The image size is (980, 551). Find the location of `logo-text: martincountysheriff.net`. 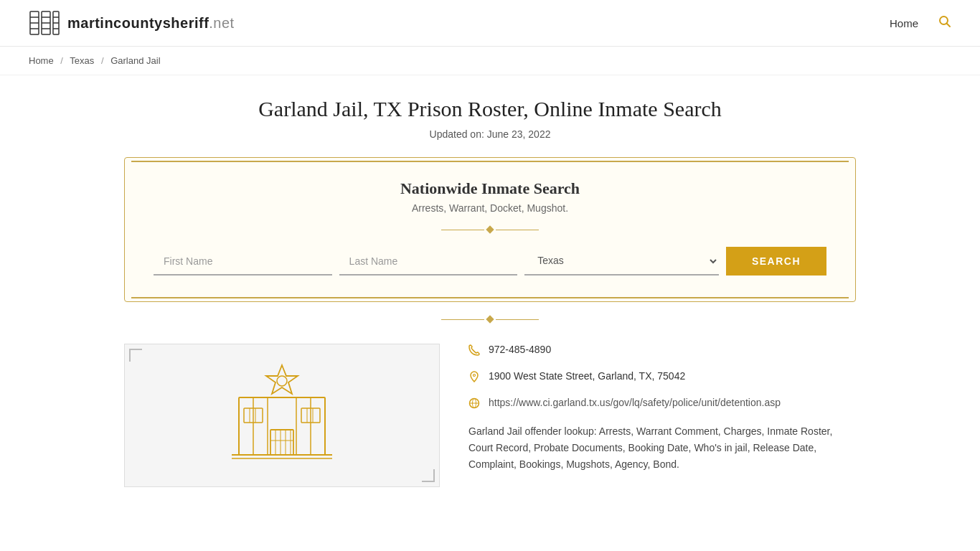

logo-text: martincountysheriff.net is located at coordinates (151, 23).